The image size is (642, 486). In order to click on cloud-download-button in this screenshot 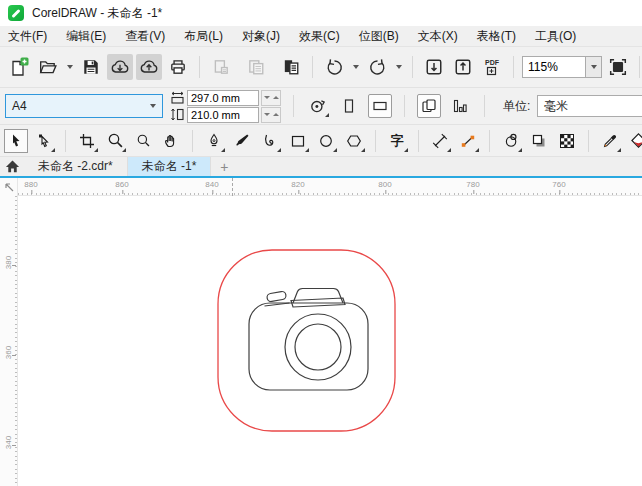, I will do `click(120, 67)`.